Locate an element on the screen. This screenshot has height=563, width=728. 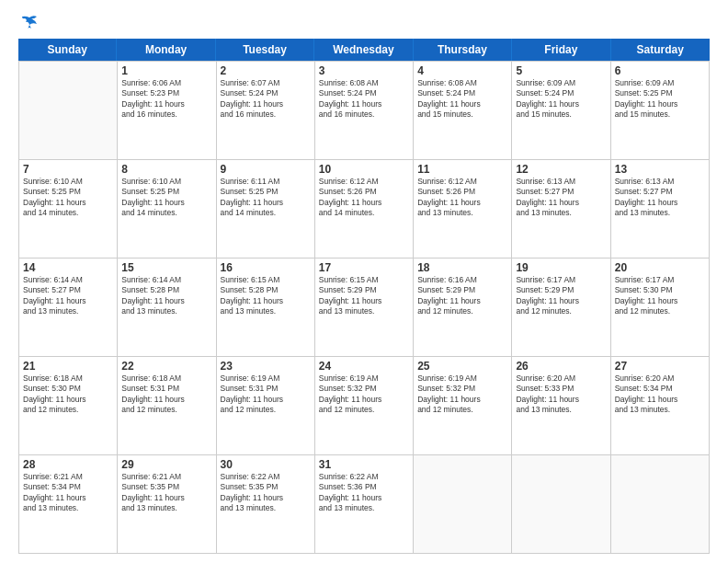
calendar-cell: 22Sunrise: 6:18 AM Sunset: 5:31 PM Dayli… is located at coordinates (167, 407).